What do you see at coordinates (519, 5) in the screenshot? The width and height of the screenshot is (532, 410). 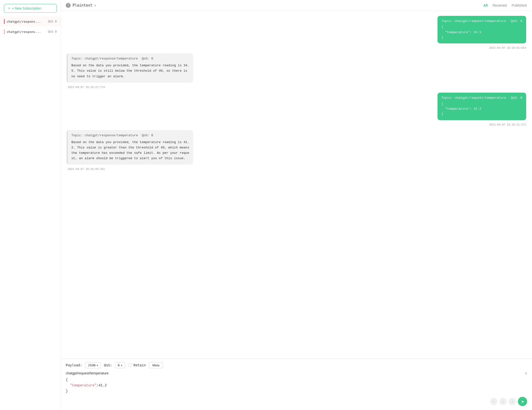 I see `filter-published-button: Published` at bounding box center [519, 5].